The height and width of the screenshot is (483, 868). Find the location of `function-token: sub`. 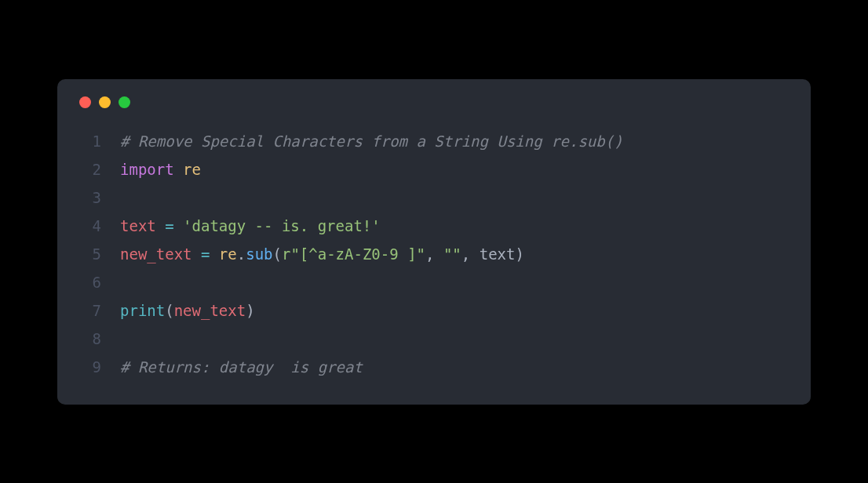

function-token: sub is located at coordinates (259, 254).